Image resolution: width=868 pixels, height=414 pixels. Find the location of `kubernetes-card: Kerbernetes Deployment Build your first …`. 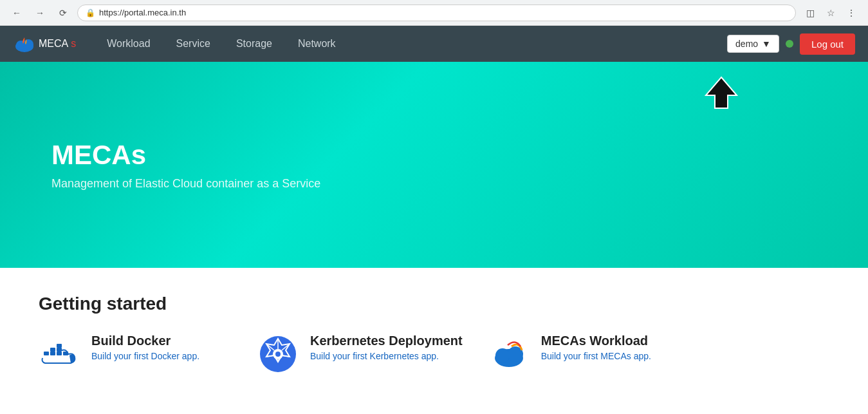

kubernetes-card: Kerbernetes Deployment Build your first … is located at coordinates (360, 354).